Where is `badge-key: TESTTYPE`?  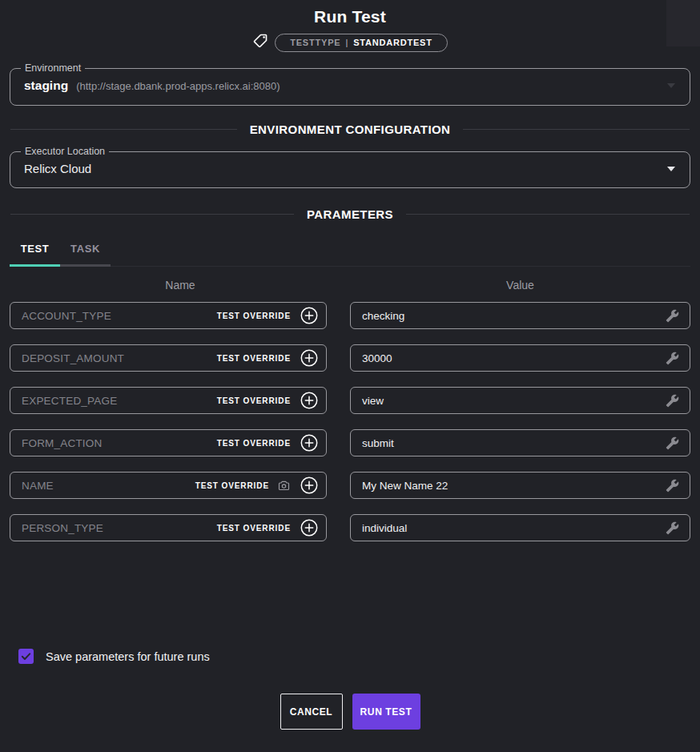
badge-key: TESTTYPE is located at coordinates (316, 42).